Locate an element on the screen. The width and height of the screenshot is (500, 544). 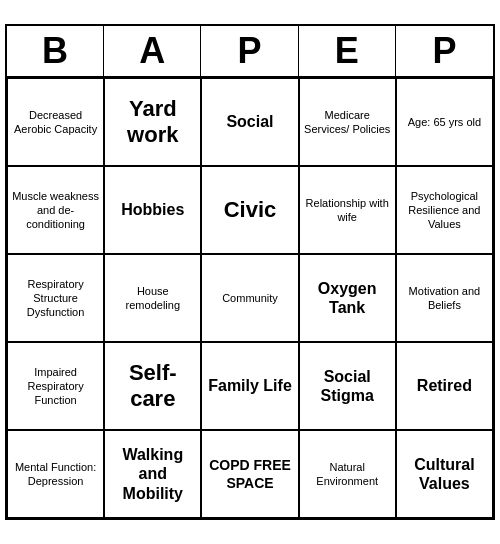
cell-6: Hobbies is located at coordinates (152, 210).